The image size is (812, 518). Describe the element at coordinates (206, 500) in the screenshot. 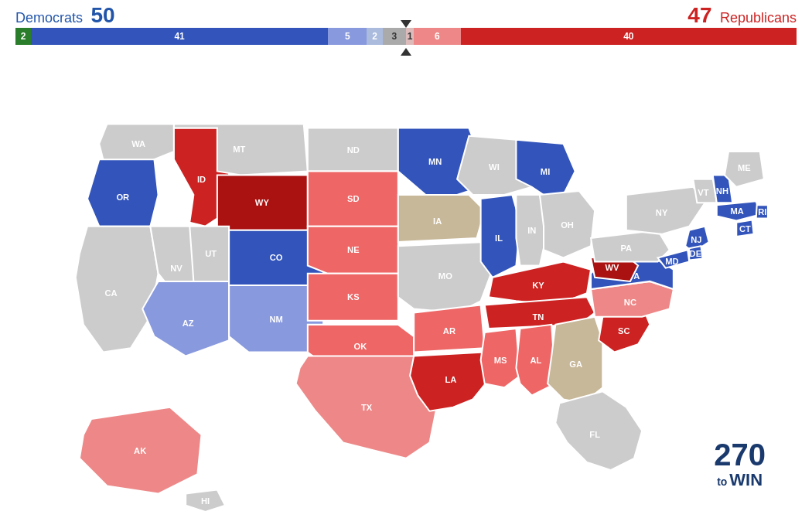

I see `state-HI` at that location.